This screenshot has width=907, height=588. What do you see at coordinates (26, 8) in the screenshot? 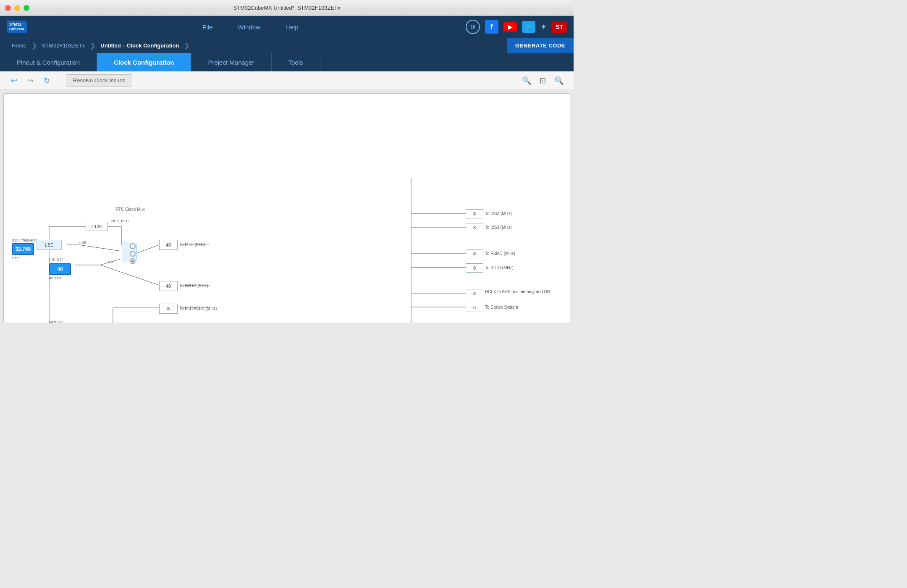
I see `maximize-button` at bounding box center [26, 8].